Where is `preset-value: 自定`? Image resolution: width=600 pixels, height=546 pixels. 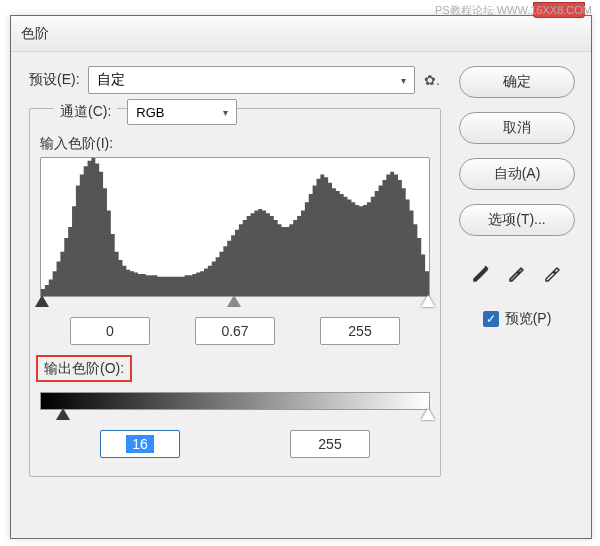
preset-value: 自定 is located at coordinates (111, 80).